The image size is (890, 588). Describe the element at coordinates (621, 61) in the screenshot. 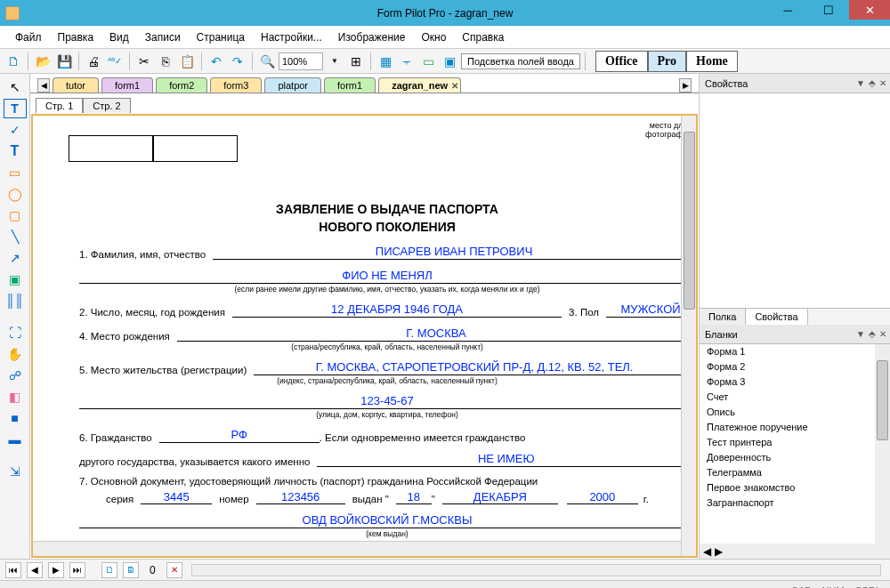

I see `tab-office: Office` at that location.